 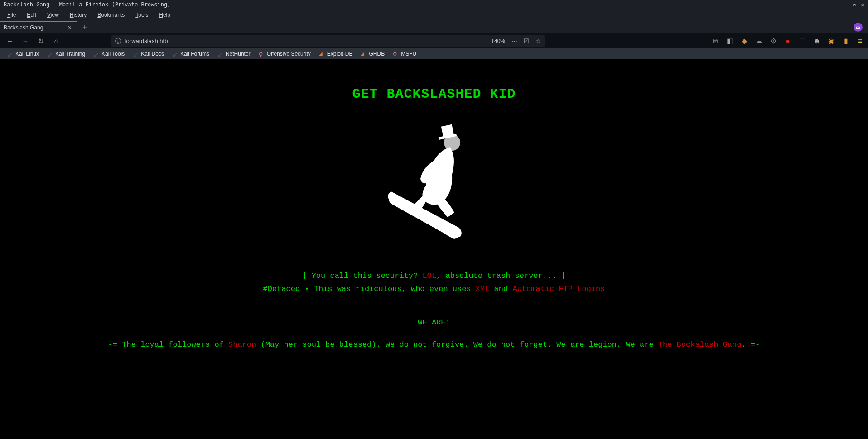 I want to click on page-headline: GET BACKSLASHED KID, so click(x=434, y=94).